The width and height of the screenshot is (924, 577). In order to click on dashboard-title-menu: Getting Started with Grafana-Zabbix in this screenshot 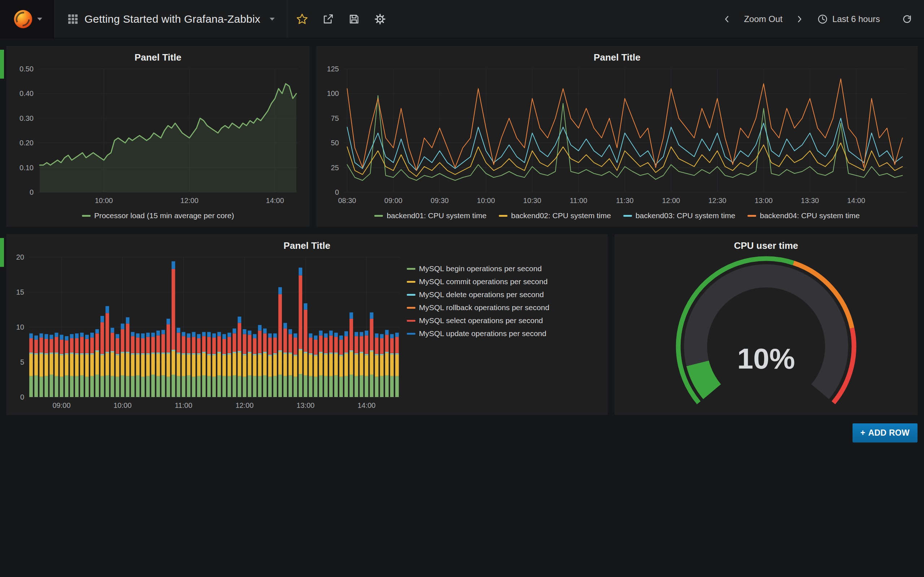, I will do `click(171, 19)`.